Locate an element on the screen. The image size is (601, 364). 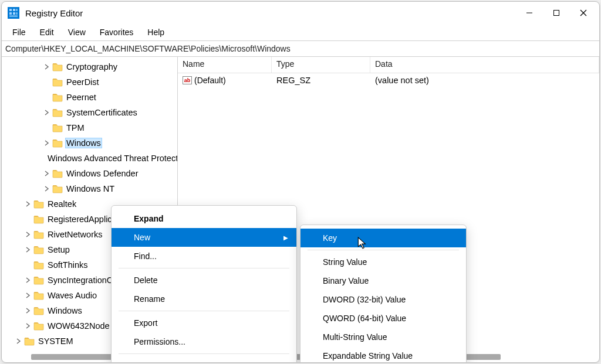
address-bar: Computer\HKEY_LOCAL_MACHINE\SOFTWARE\Pol… is located at coordinates (300, 49).